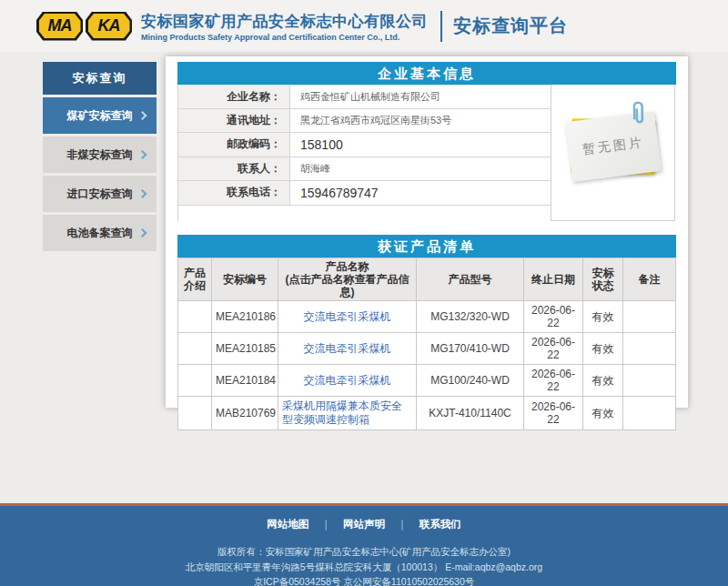  I want to click on logo-ma-text: MA, so click(60, 25).